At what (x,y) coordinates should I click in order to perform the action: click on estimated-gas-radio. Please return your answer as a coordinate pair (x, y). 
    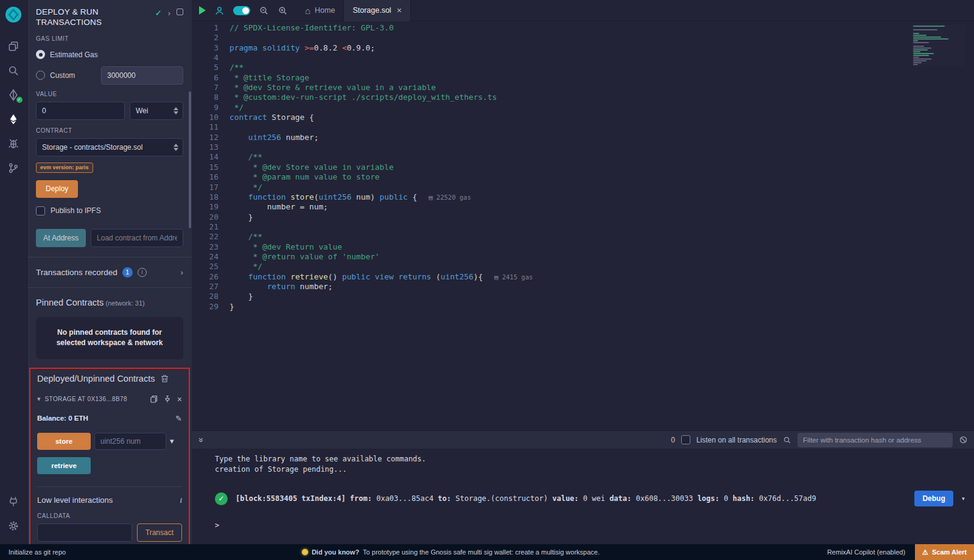
    Looking at the image, I should click on (40, 55).